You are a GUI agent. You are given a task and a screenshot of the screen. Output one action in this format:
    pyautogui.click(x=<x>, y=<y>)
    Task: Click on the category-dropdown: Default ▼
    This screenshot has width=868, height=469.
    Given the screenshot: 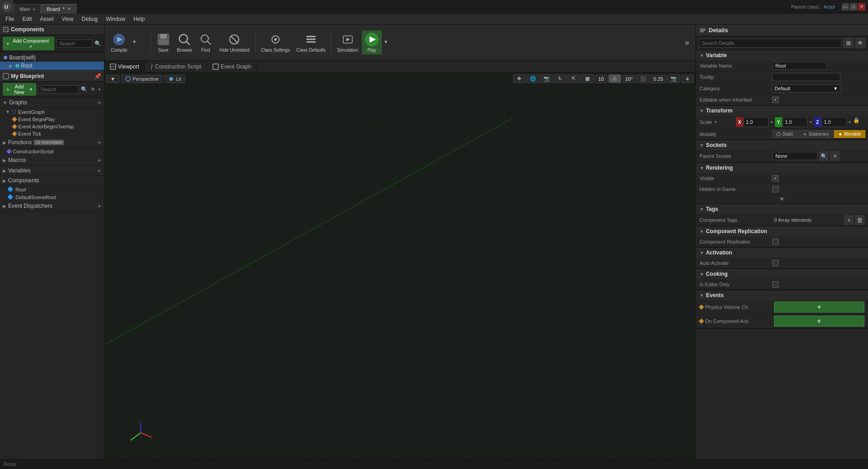 What is the action you would take?
    pyautogui.click(x=806, y=88)
    